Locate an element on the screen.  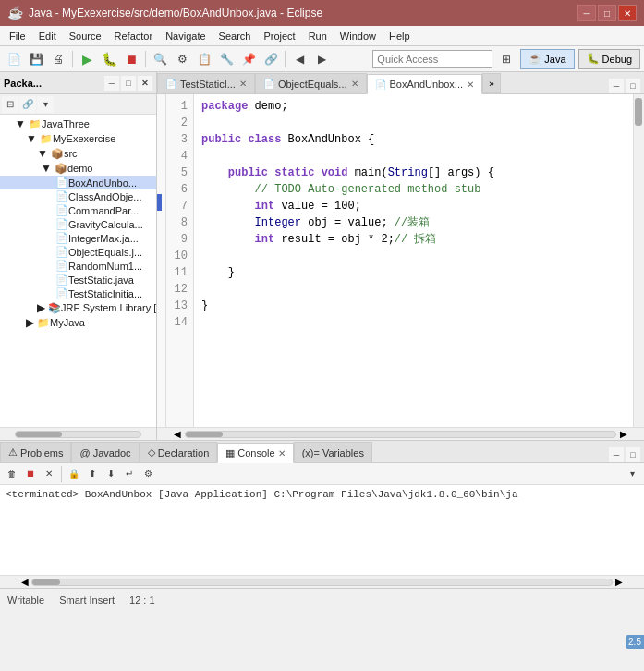
hscroll-left-btn: ◀ is located at coordinates (177, 434).